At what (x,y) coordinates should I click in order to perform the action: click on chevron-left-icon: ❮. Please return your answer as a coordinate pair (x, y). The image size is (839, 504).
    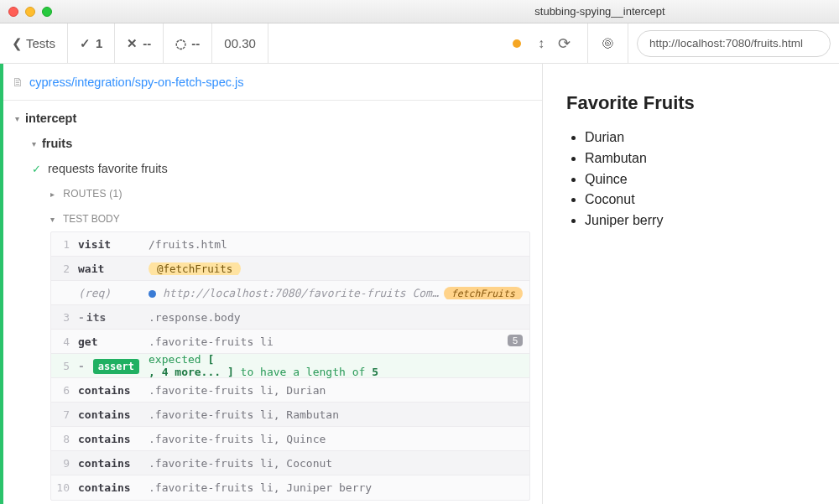
    Looking at the image, I should click on (17, 44).